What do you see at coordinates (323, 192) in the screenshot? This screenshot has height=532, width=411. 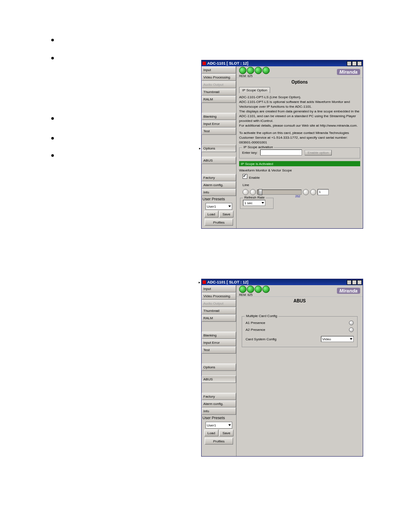 I see `line-value-input: 1` at bounding box center [323, 192].